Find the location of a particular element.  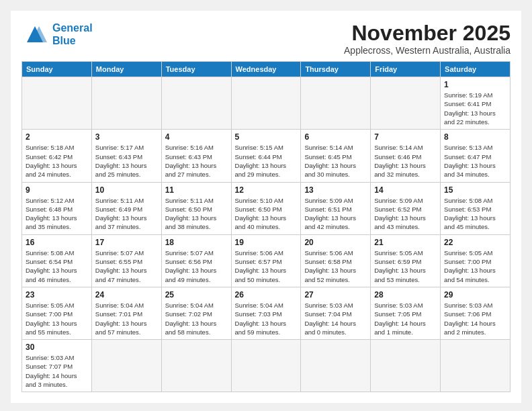

day-info: Sunrise: 5:19 AM Sunset: 6:41 PM Dayligh… is located at coordinates (476, 109).